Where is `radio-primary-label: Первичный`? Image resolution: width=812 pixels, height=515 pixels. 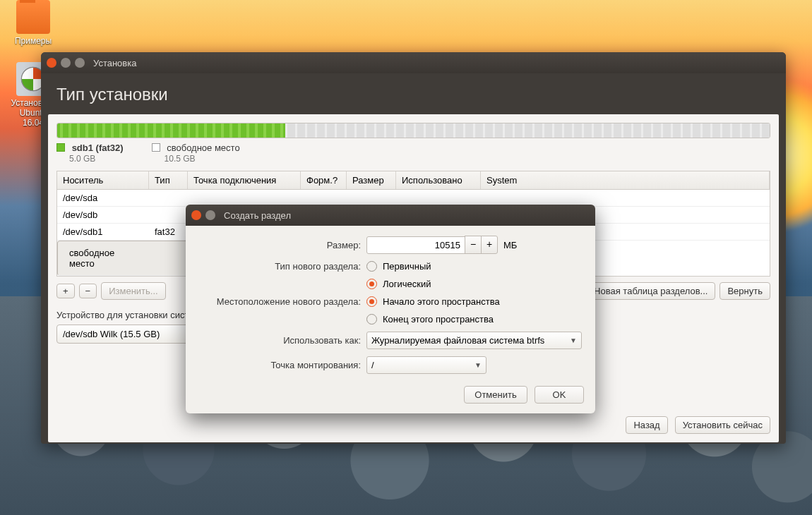 radio-primary-label: Первичный is located at coordinates (407, 267).